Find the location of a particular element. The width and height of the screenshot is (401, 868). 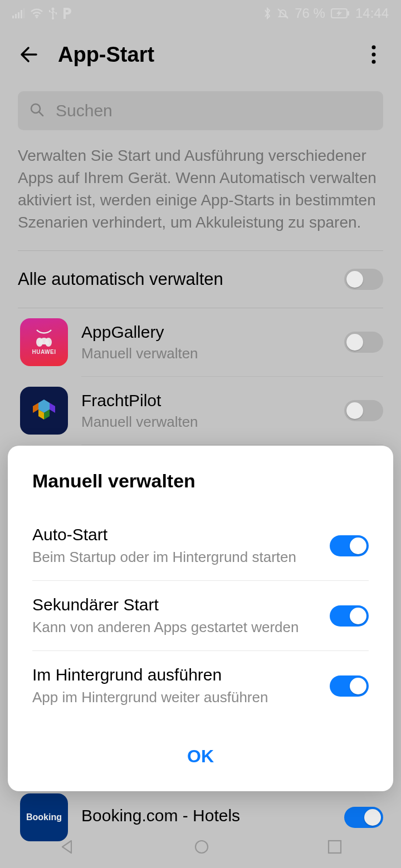

dialog-row-secondary: Sekundärer Start Kann von anderen Apps g… is located at coordinates (200, 615).